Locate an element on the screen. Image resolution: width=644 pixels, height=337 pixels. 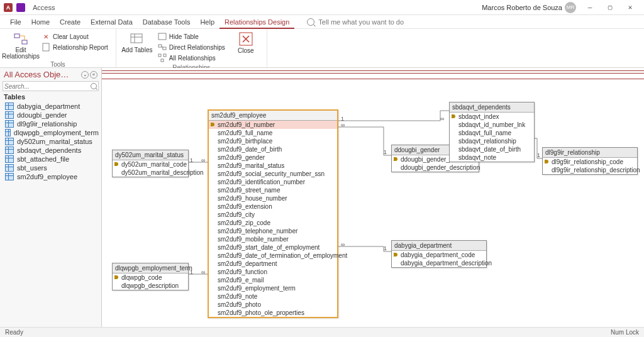
minimize-button: — is located at coordinates (590, 8).